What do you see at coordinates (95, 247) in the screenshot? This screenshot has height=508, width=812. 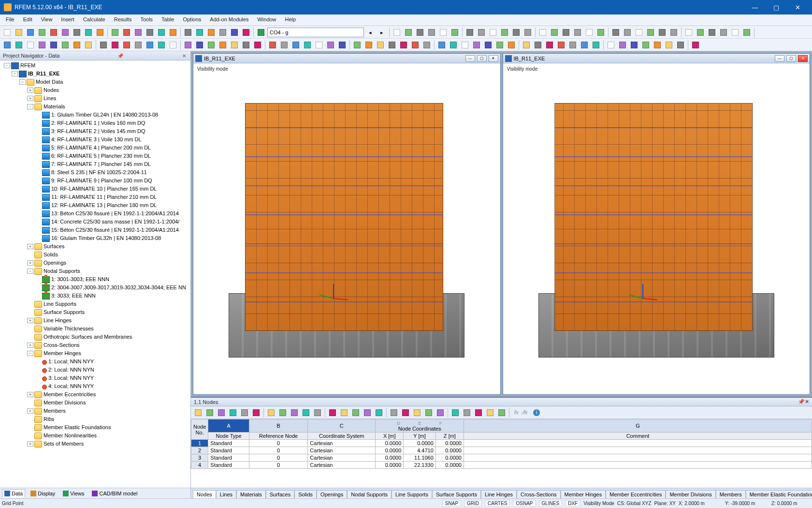 I see `tree-row: +Surfaces` at bounding box center [95, 247].